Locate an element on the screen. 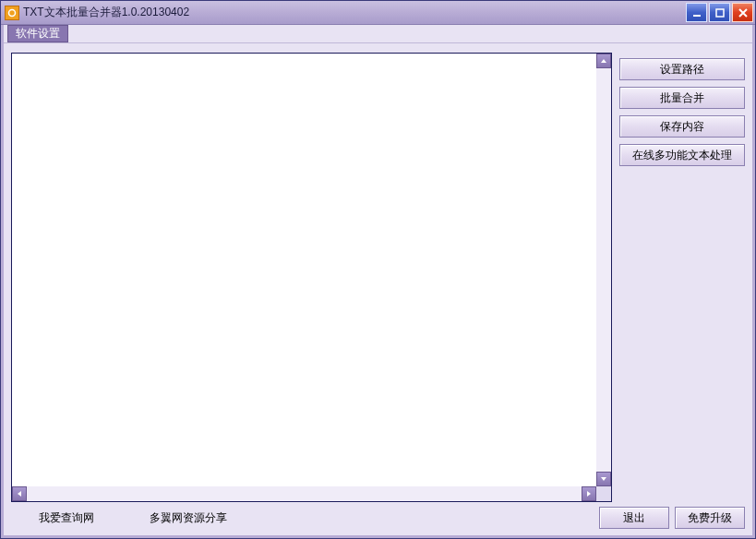  vscroll-track is located at coordinates (604, 270).